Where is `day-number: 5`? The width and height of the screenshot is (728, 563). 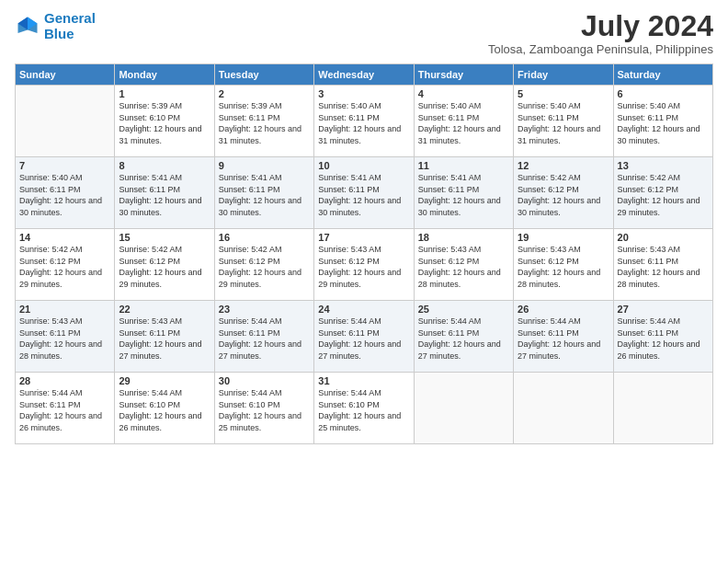
day-number: 5 is located at coordinates (563, 94).